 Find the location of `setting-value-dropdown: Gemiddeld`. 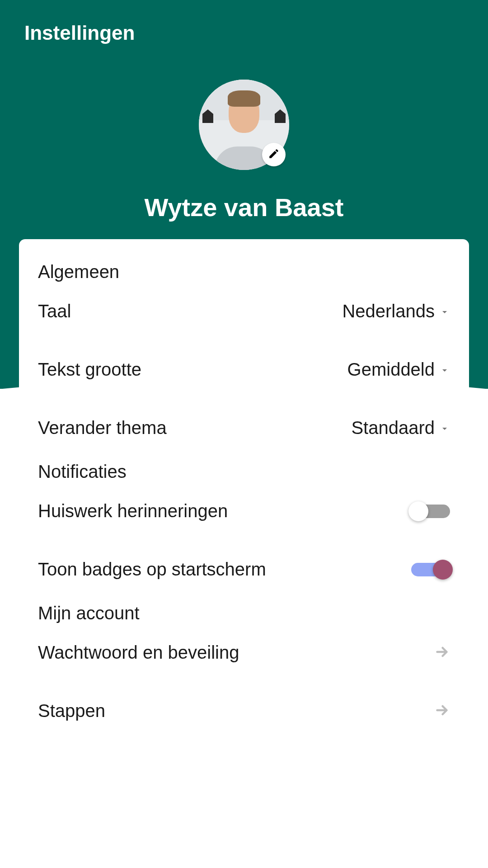

setting-value-dropdown: Gemiddeld is located at coordinates (399, 370).